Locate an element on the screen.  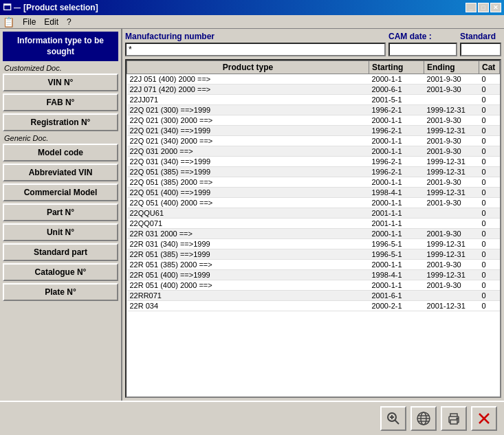
window-icon: 🗔 is located at coordinates (7, 8).